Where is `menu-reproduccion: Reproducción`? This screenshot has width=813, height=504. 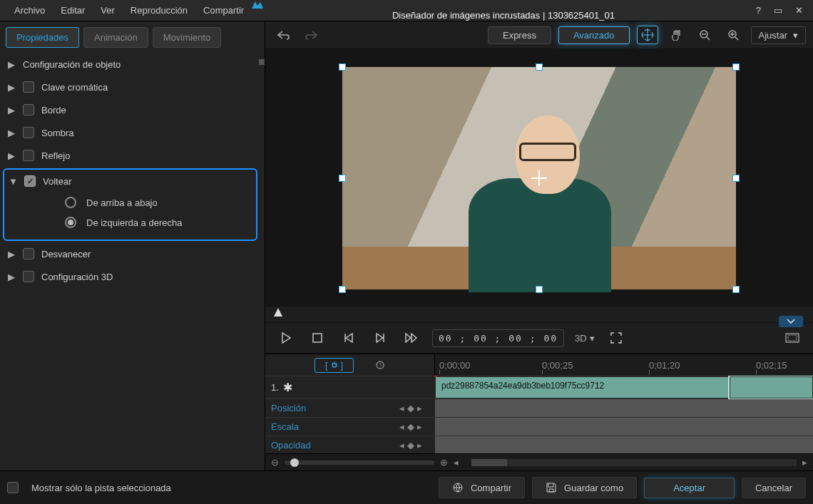 menu-reproduccion: Reproducción is located at coordinates (159, 10).